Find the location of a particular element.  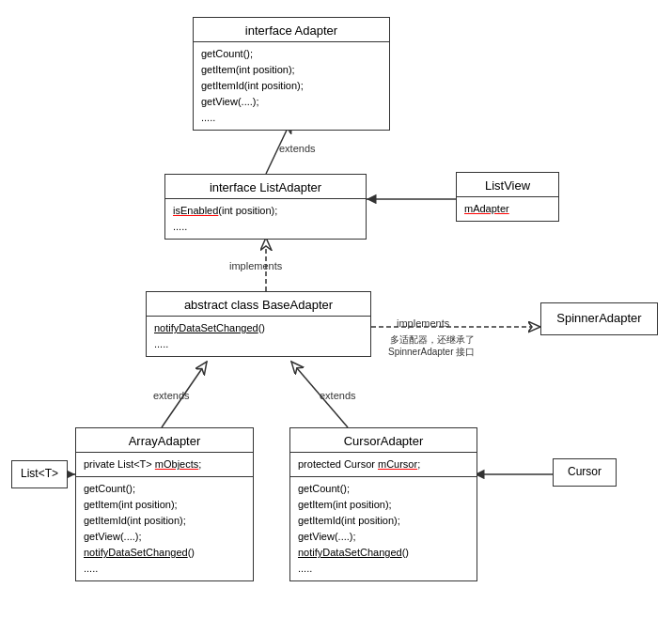

cursoradapter-method-3: getItemId(int position); is located at coordinates (383, 520).